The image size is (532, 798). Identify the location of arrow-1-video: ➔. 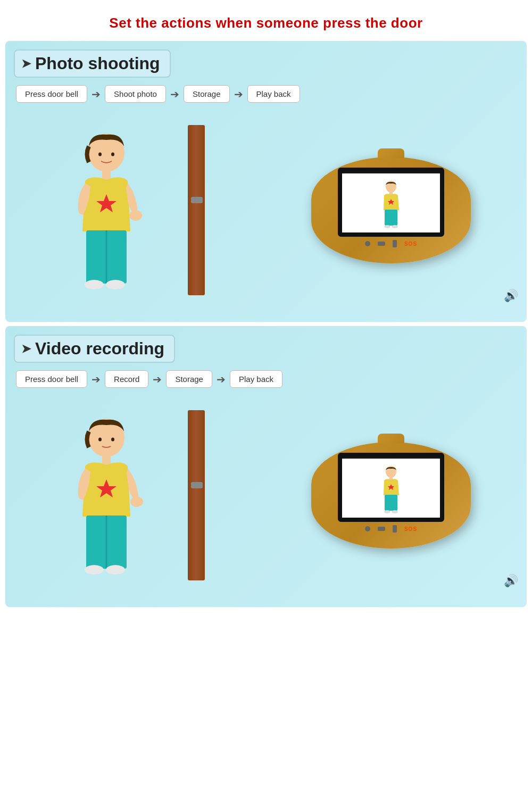
(96, 379).